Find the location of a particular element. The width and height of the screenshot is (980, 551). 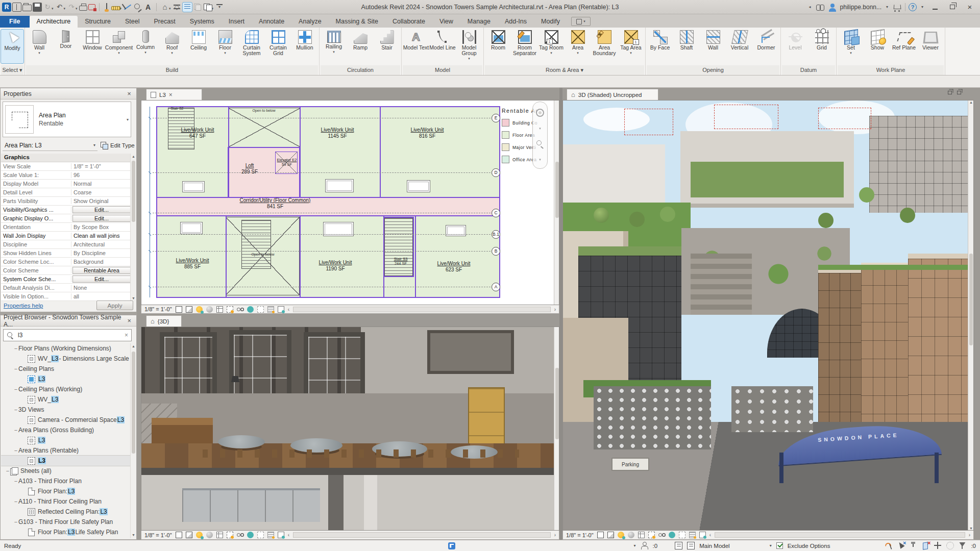

selection-set-icon is located at coordinates (950, 546).